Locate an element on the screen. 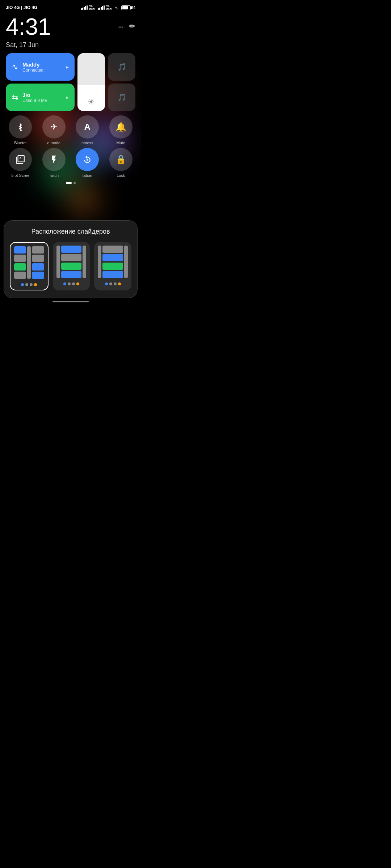  layout-2-dots is located at coordinates (72, 284).